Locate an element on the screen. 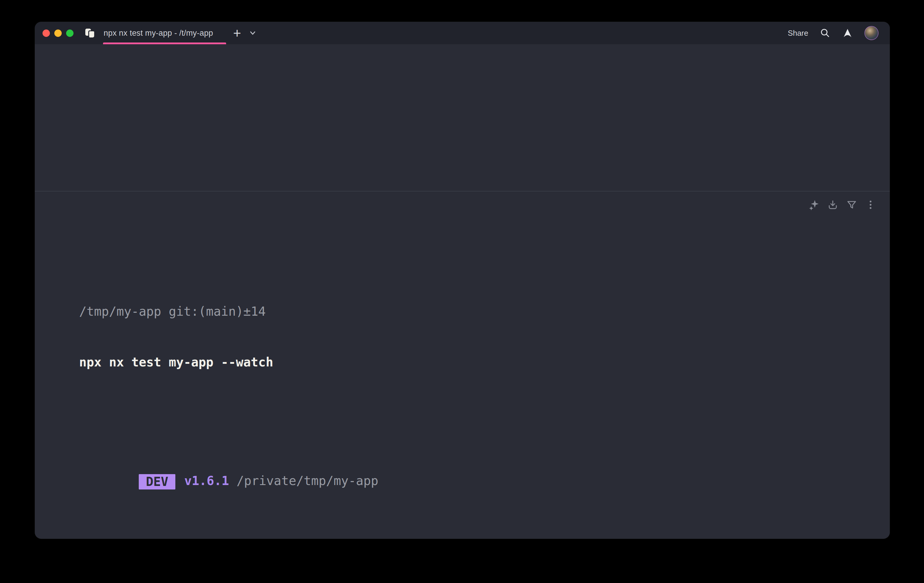 This screenshot has width=924, height=583. block-action-bar is located at coordinates (842, 205).